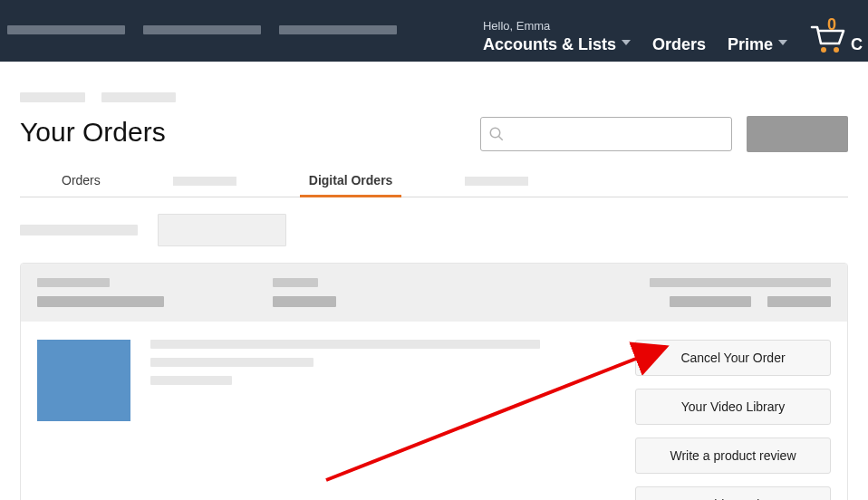  Describe the element at coordinates (750, 45) in the screenshot. I see `nav-prime-label: Prime` at that location.